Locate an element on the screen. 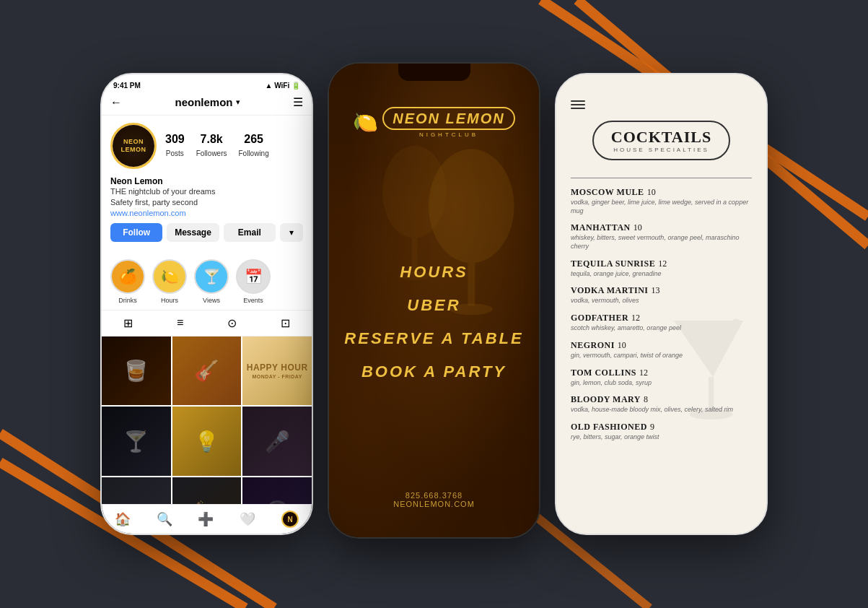 The image size is (868, 608). menu-logo-area: COCKTAILS HOUSE SPECIALTIES is located at coordinates (661, 144).